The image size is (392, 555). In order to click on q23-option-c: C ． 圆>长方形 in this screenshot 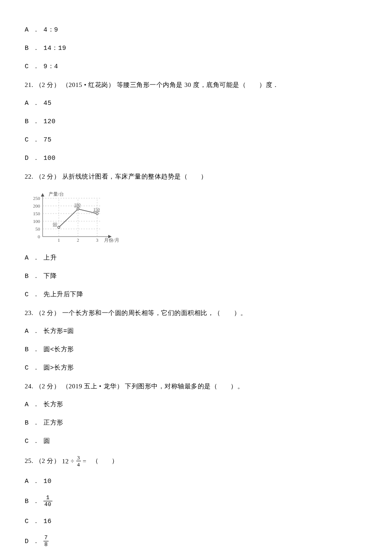, I will do `click(191, 368)`.